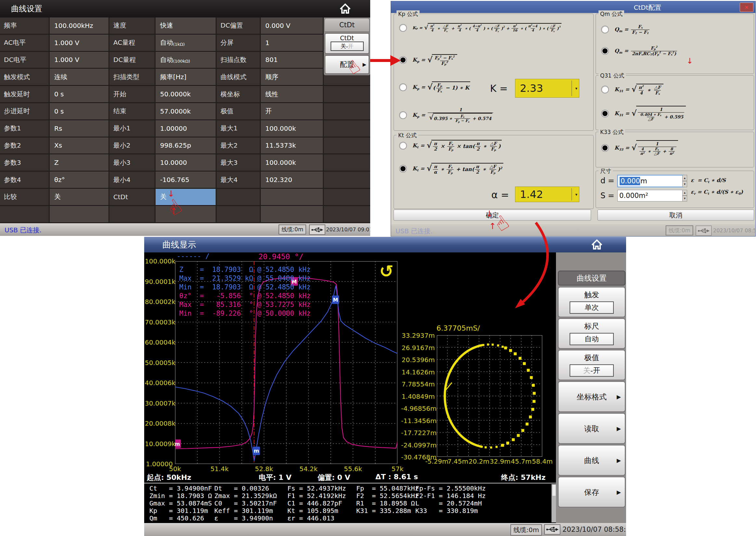  I want to click on y-tick-label: 20.5396m, so click(418, 360).